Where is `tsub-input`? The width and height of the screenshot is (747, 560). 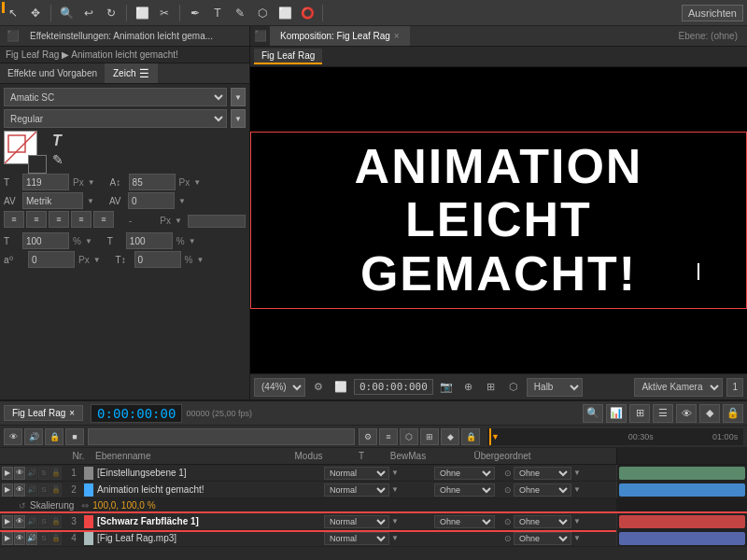
tsub-input is located at coordinates (158, 259).